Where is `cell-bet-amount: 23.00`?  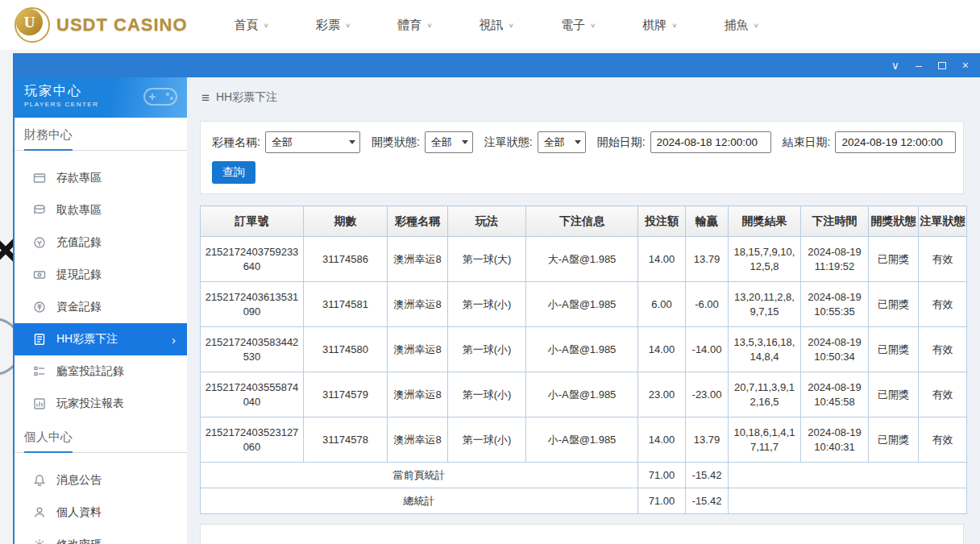 cell-bet-amount: 23.00 is located at coordinates (662, 395).